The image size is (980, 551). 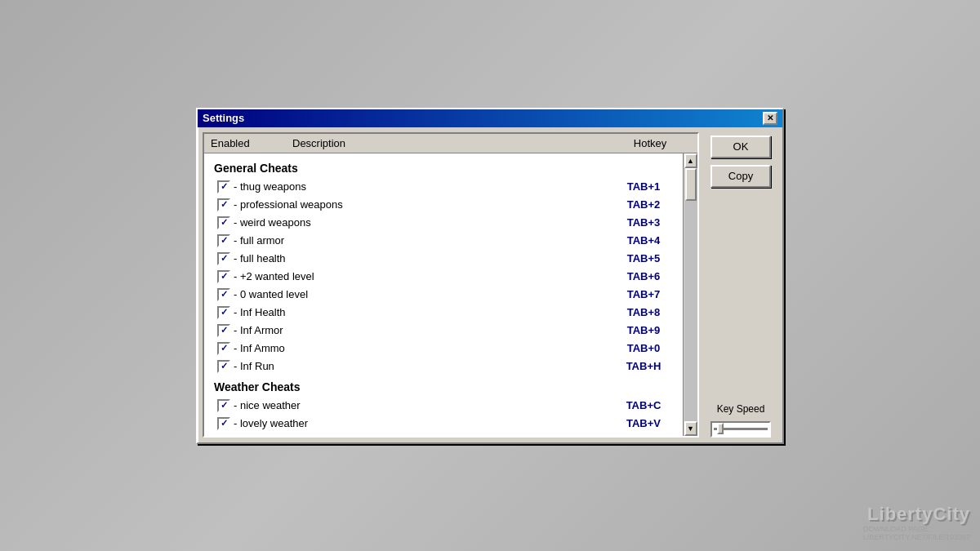 I want to click on list-item: - Inf Health TAB+8, so click(x=443, y=313).